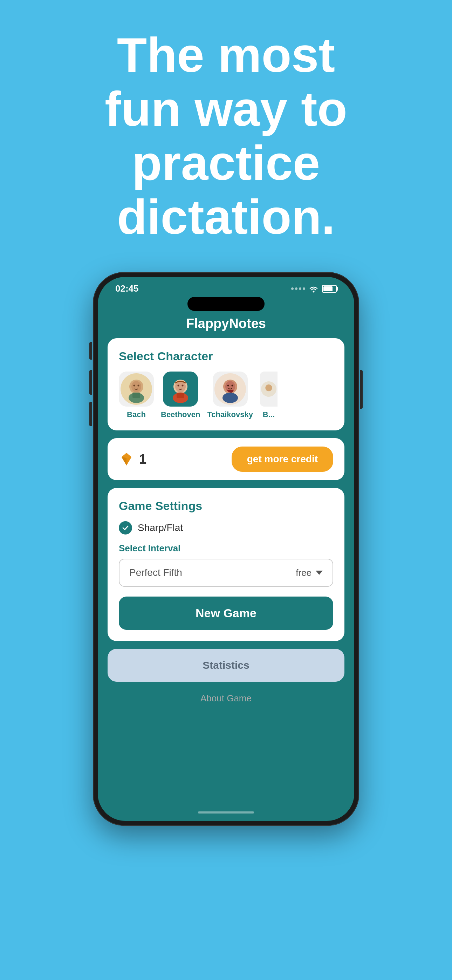 This screenshot has width=452, height=980. Describe the element at coordinates (136, 396) in the screenshot. I see `character-bach: Bach` at that location.